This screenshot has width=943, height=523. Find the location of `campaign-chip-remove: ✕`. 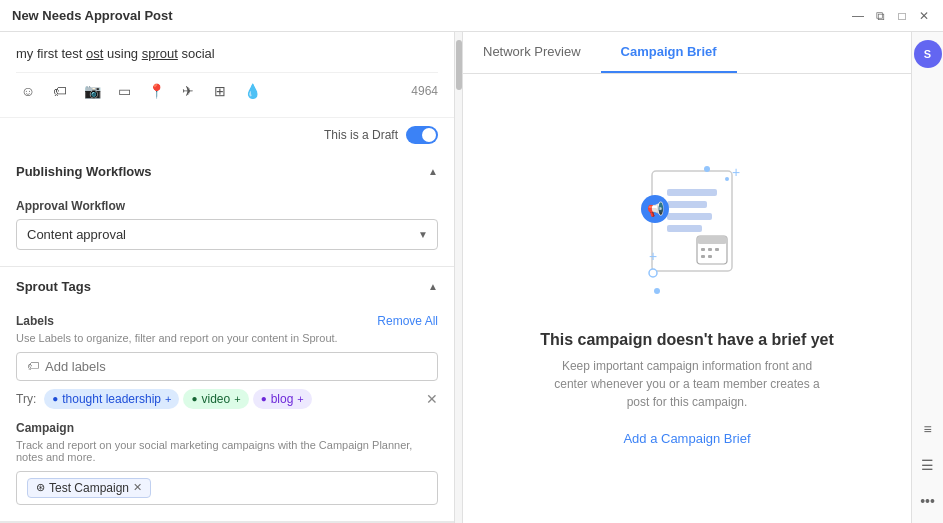

campaign-chip-remove: ✕ is located at coordinates (138, 488).